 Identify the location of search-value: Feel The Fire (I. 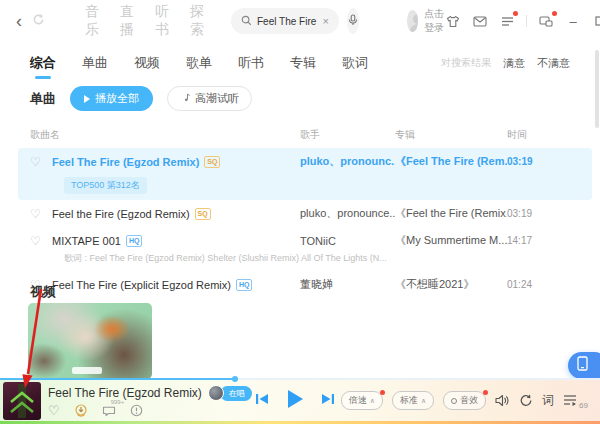
(288, 22).